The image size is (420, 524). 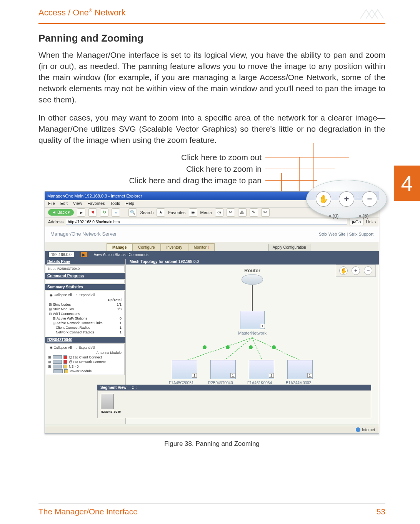 What do you see at coordinates (85, 332) in the screenshot?
I see `stat-row: Network Connect Radios1` at bounding box center [85, 332].